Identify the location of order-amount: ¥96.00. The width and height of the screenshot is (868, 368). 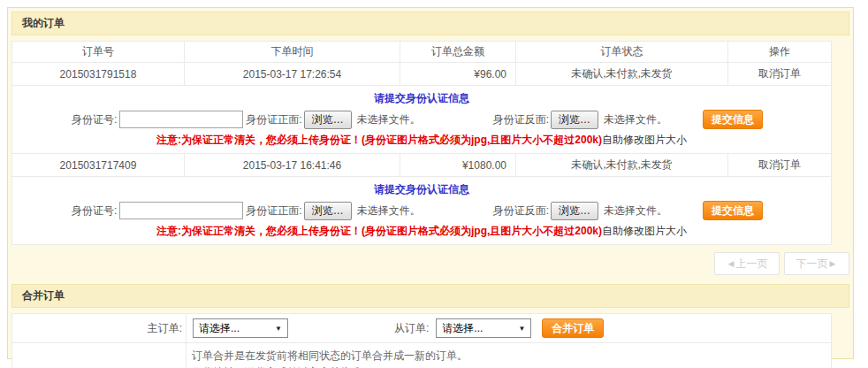
(458, 74).